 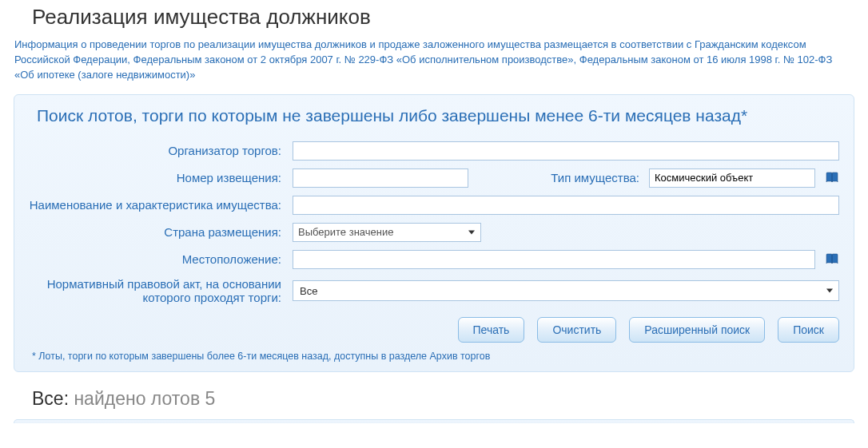 What do you see at coordinates (434, 64) in the screenshot?
I see `intro-text: Информация о проведении торгов по реализ…` at bounding box center [434, 64].